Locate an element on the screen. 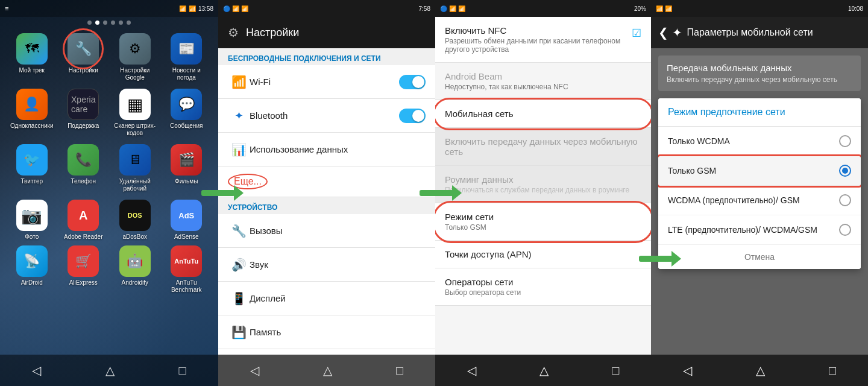 This screenshot has height=386, width=868. data-roaming-item: Роуминг данных Подключаться к службам пе… is located at coordinates (543, 185).